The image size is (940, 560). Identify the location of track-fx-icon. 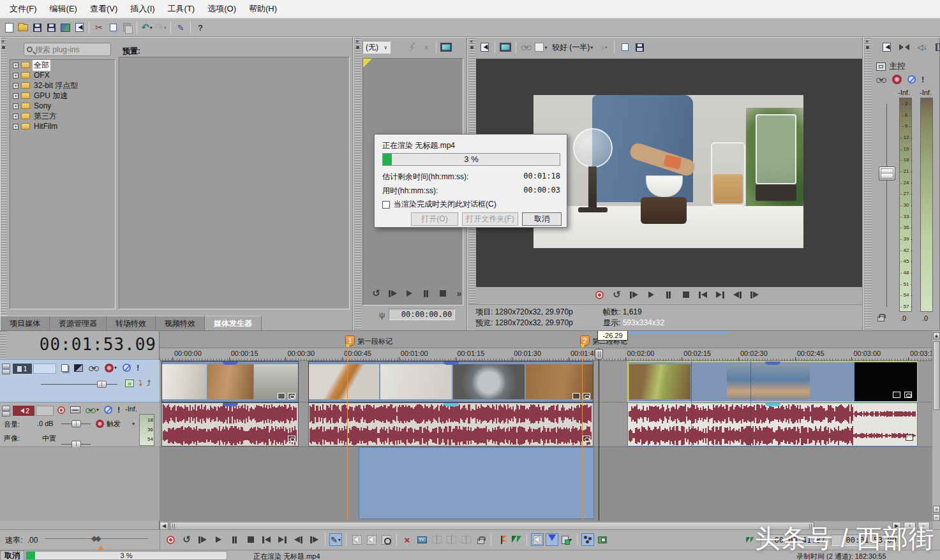
(94, 368).